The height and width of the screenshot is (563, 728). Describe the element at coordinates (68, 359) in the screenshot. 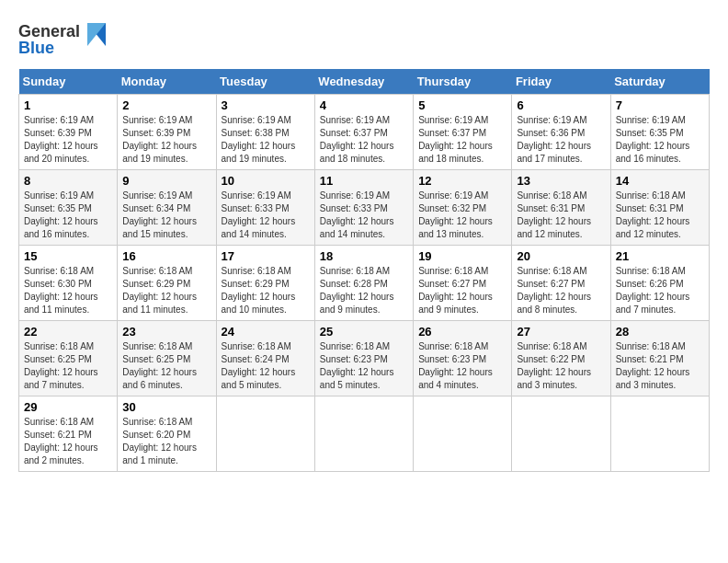

I see `calendar-day-cell: 22Sunrise: 6:18 AM Sunset: 6:25 PM Dayli…` at that location.